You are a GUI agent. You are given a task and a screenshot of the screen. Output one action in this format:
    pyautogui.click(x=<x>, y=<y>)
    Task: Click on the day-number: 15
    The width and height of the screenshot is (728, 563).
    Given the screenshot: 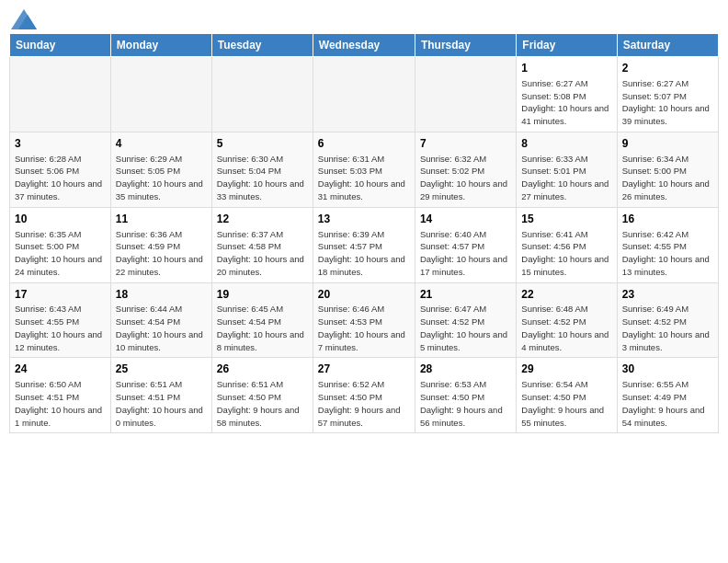 What is the action you would take?
    pyautogui.click(x=566, y=219)
    